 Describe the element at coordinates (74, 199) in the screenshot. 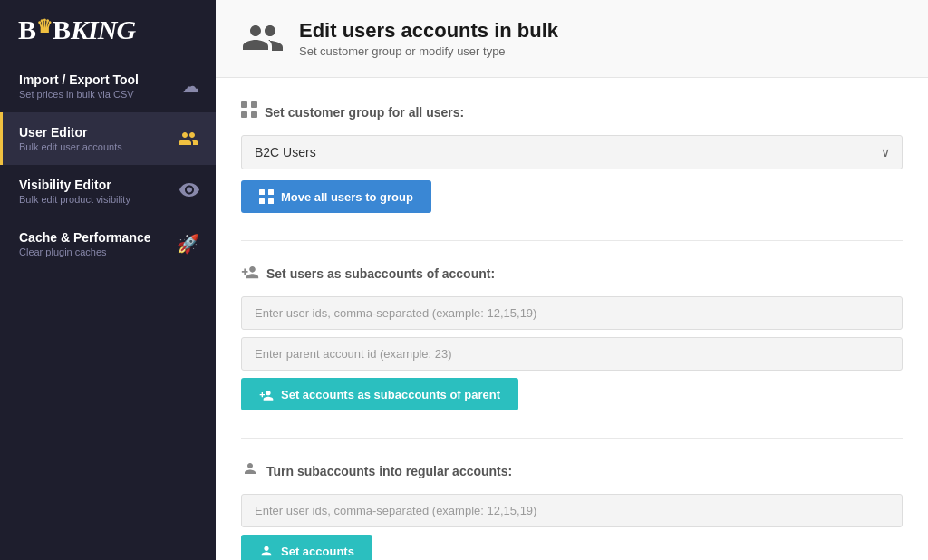

I see `nav-subtitle-visibility-editor: Bulk edit product visibility` at that location.